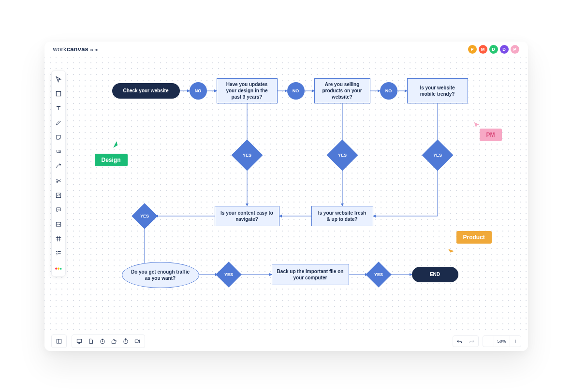 This screenshot has width=572, height=392. What do you see at coordinates (93, 50) in the screenshot?
I see `logo-tld: .com` at bounding box center [93, 50].